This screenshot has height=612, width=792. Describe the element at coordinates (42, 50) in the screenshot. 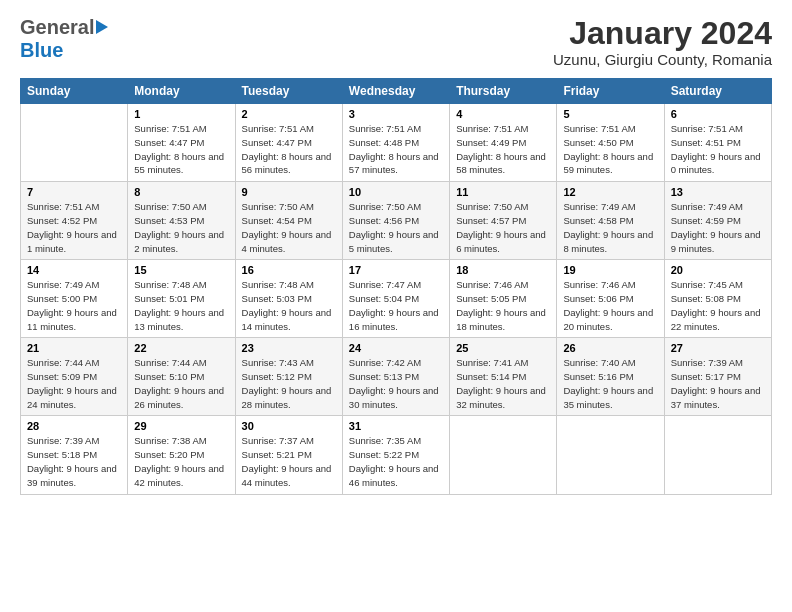

I see `logo-blue: Blue` at that location.